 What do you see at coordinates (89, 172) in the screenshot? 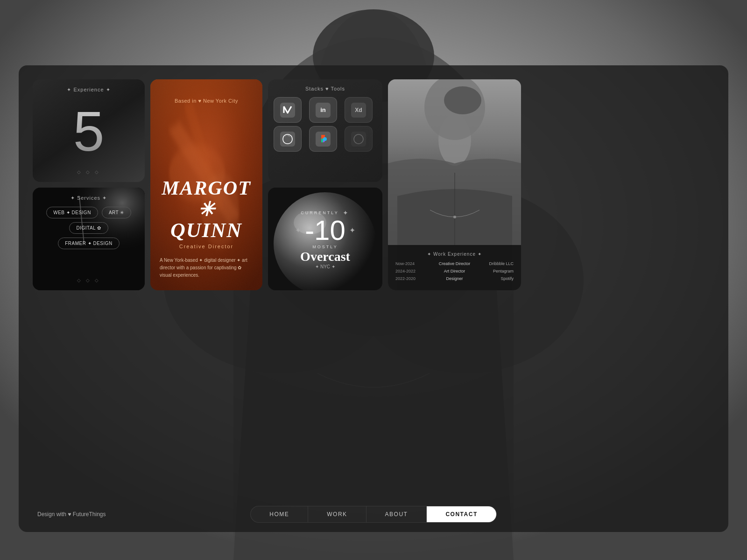
I see `experience-dots: ◇ ◇ ◇` at bounding box center [89, 172].